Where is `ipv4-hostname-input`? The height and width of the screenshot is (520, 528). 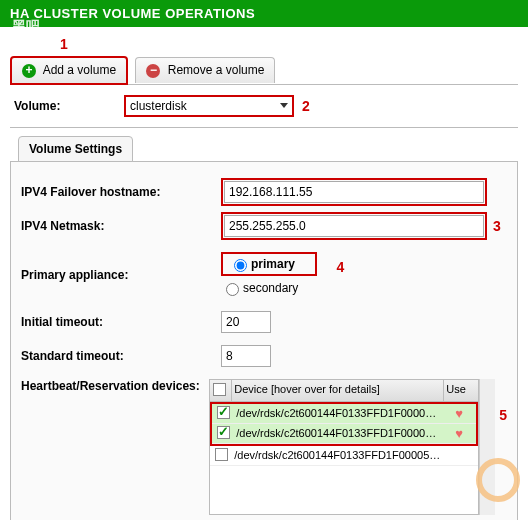 ipv4-hostname-input is located at coordinates (354, 192).